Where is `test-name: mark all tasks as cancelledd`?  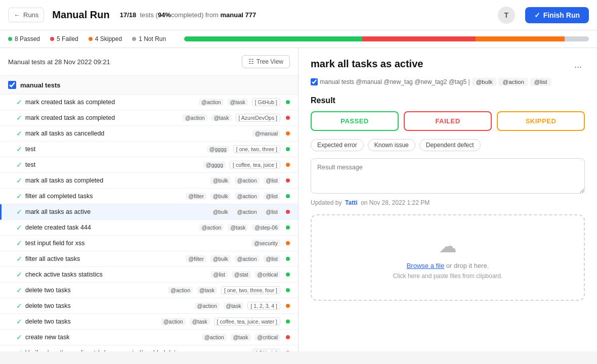
test-name: mark all tasks as cancelledd is located at coordinates (137, 133).